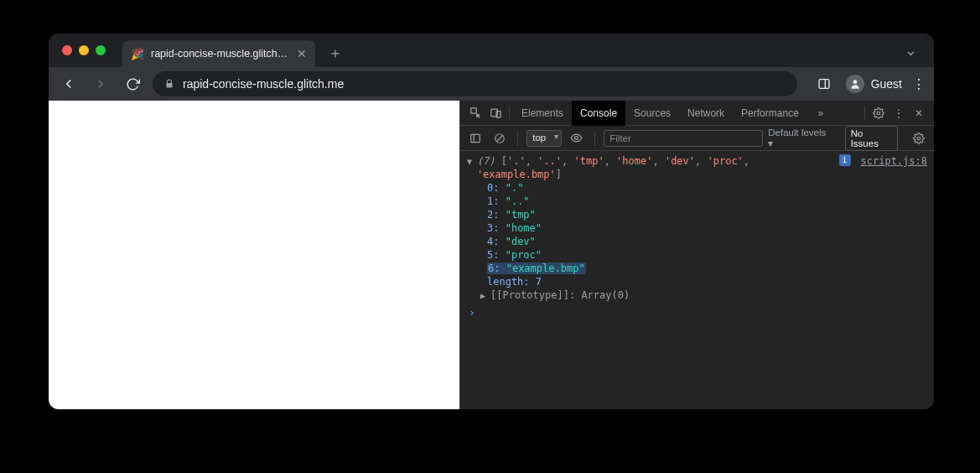 This screenshot has width=980, height=473. What do you see at coordinates (697, 201) in the screenshot?
I see `array-entry: 1: ".."` at bounding box center [697, 201].